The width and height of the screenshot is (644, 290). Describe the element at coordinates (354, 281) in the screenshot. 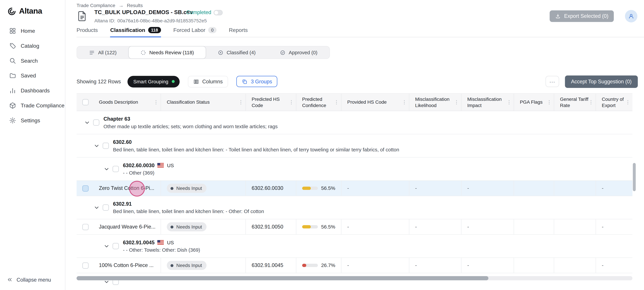

I see `group-row` at that location.